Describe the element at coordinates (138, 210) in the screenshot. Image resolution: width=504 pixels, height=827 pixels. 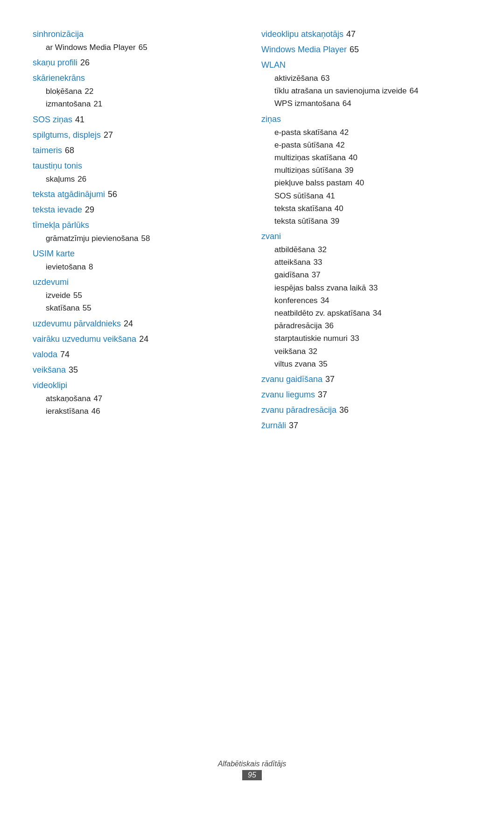
I see `entry-main-row: teksta ievade29` at that location.